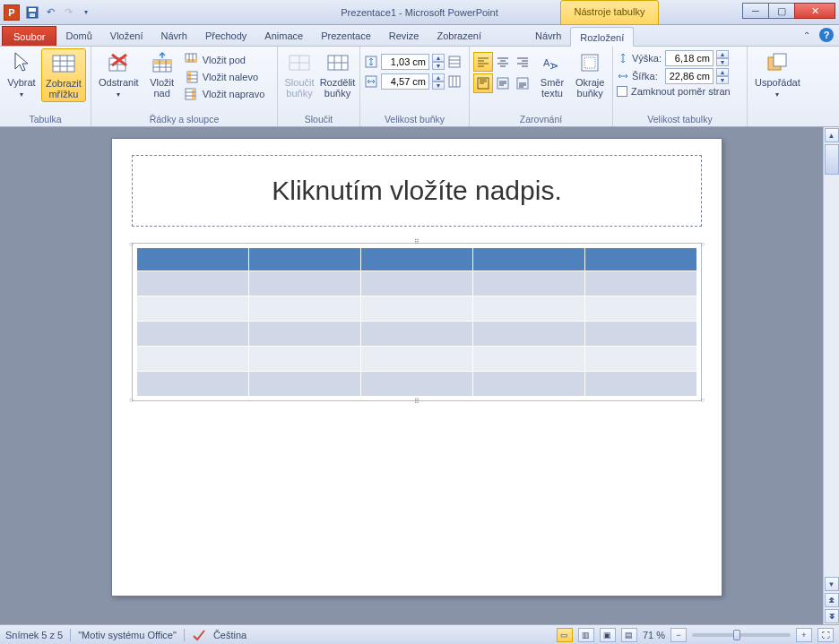 The width and height of the screenshot is (839, 644). I want to click on align-bottom-button, so click(523, 83).